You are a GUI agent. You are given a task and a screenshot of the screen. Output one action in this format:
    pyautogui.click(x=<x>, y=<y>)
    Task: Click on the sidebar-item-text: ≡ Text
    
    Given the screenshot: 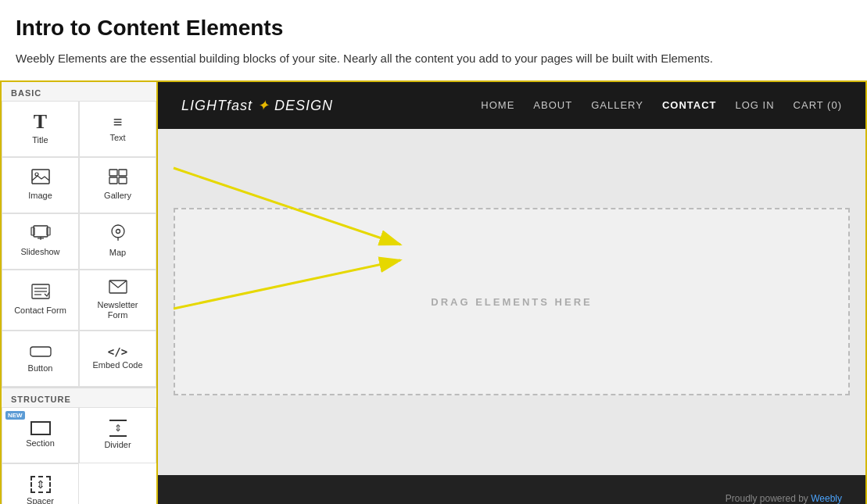 What is the action you would take?
    pyautogui.click(x=117, y=129)
    